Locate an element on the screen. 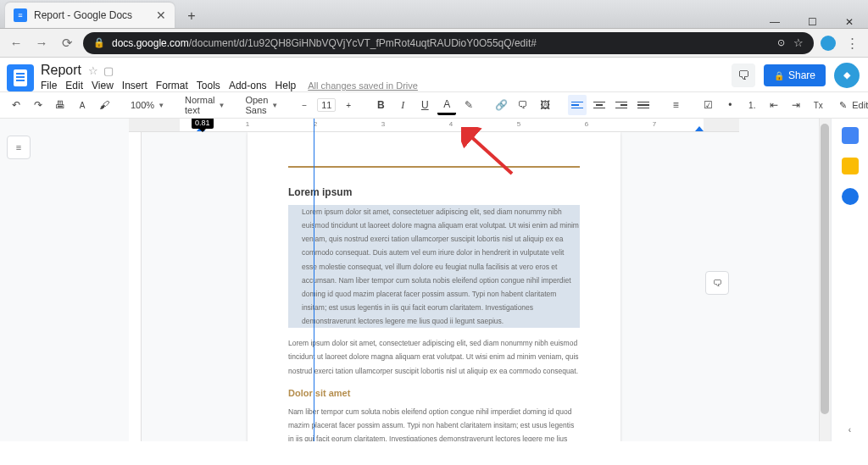 This screenshot has width=868, height=465. browser-tab: ≡ Report - Google Docs ✕ is located at coordinates (90, 15).